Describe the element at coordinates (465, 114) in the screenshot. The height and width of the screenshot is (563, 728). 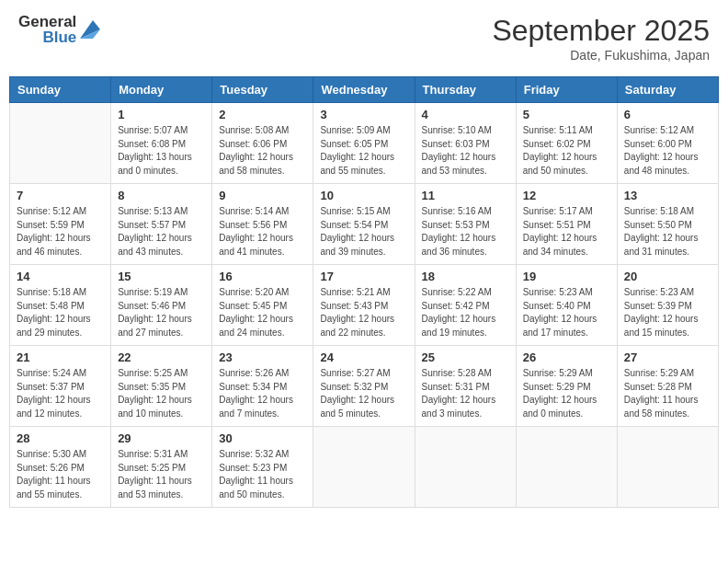
I see `day-number: 4` at that location.